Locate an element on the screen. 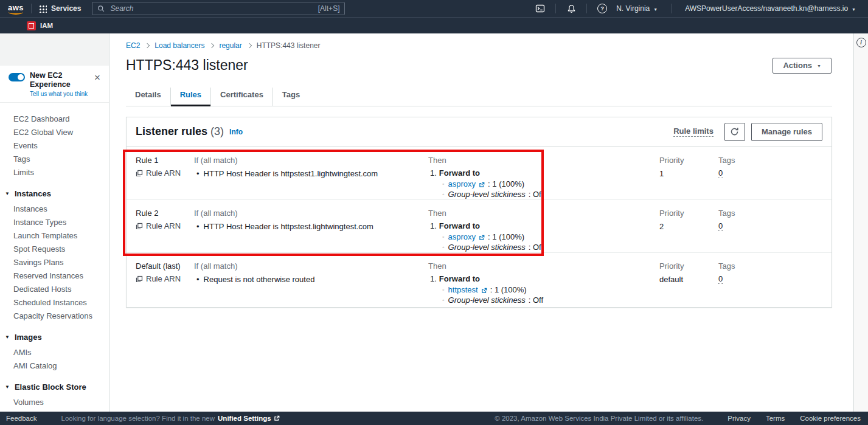 This screenshot has height=425, width=868. region-selector: N. Virginia ▼ is located at coordinates (637, 9).